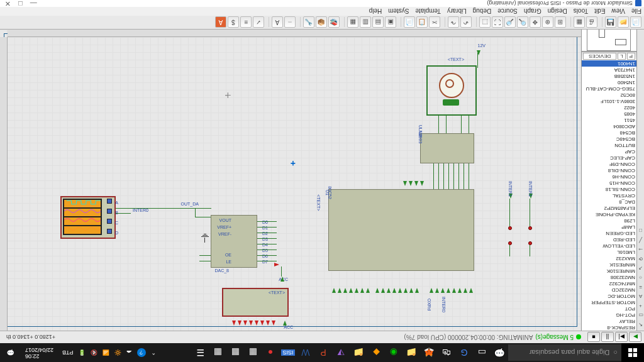 The image size is (644, 362). What do you see at coordinates (609, 101) in the screenshot?
I see `device-item: 3086V-1-101LF` at bounding box center [609, 101].